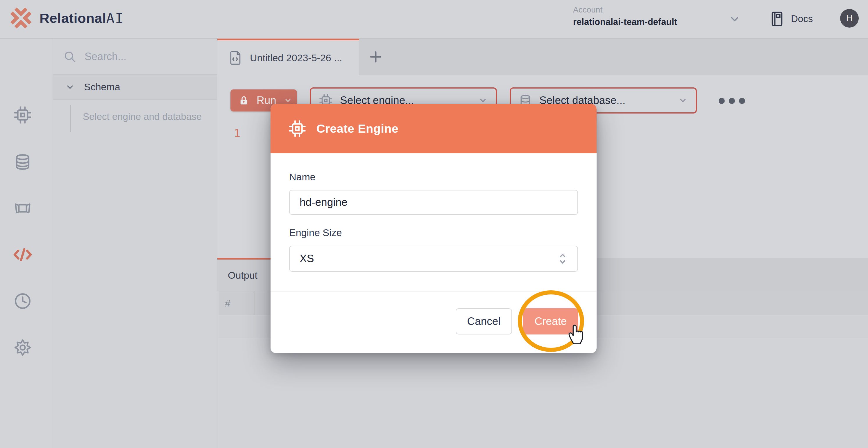 The image size is (868, 448). Describe the element at coordinates (102, 87) in the screenshot. I see `schema-section-label: Schema` at that location.